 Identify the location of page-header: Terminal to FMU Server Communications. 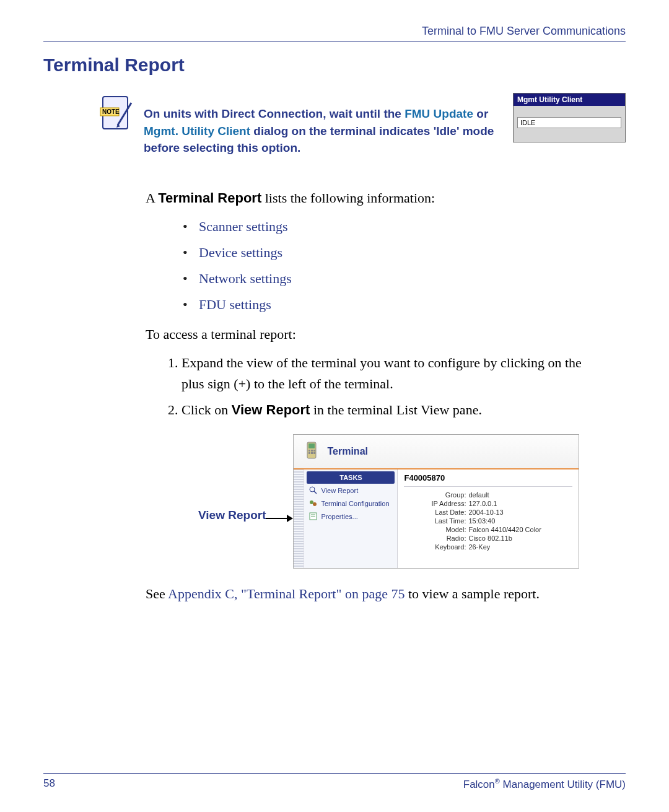
(334, 33).